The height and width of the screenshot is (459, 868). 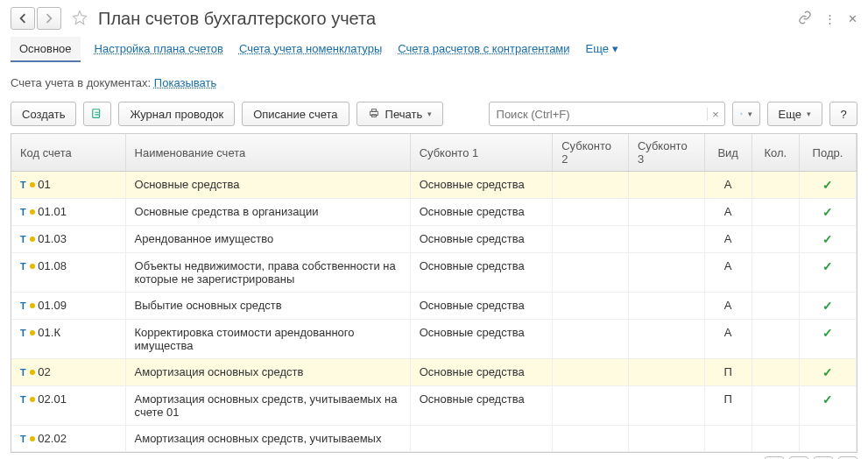 I want to click on table-row: T 01Основные средстваОсновные средстваА✓, so click(x=434, y=186).